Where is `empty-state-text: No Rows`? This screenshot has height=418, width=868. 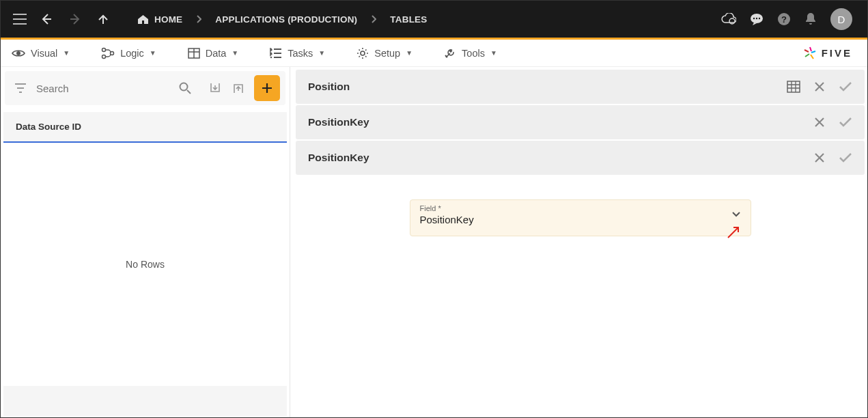
empty-state-text: No Rows is located at coordinates (145, 264).